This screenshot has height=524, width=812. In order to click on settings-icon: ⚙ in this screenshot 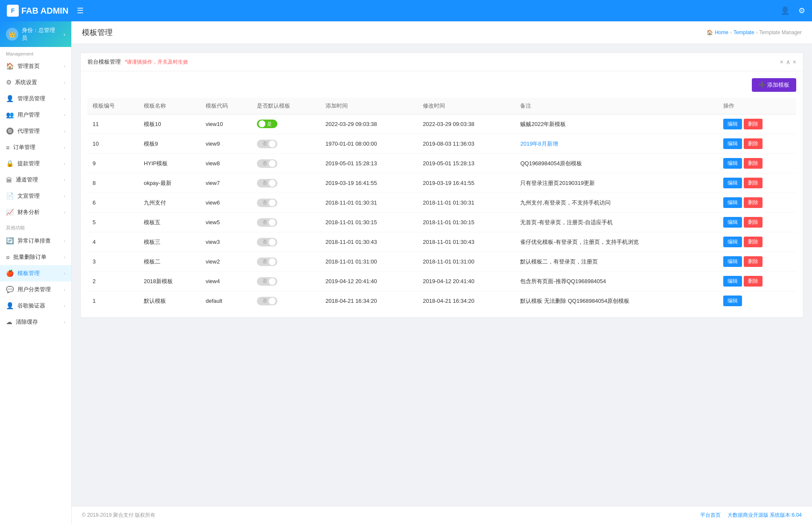, I will do `click(802, 11)`.